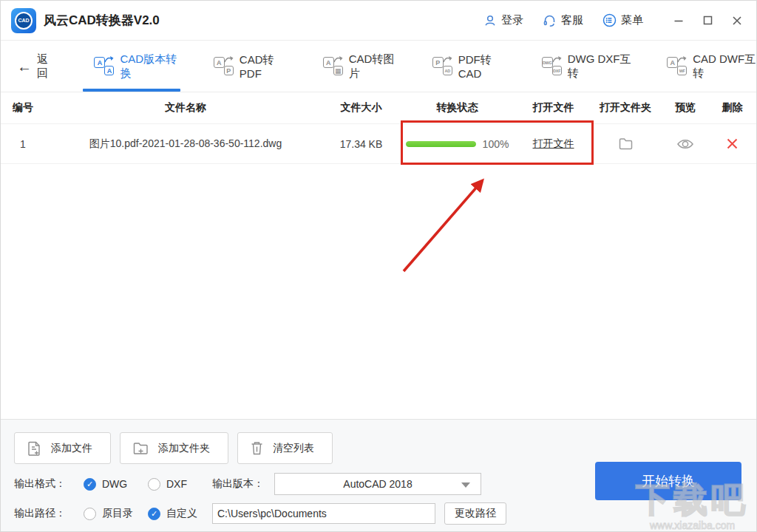  I want to click on cad-to-image-icon: A ▦, so click(333, 66).